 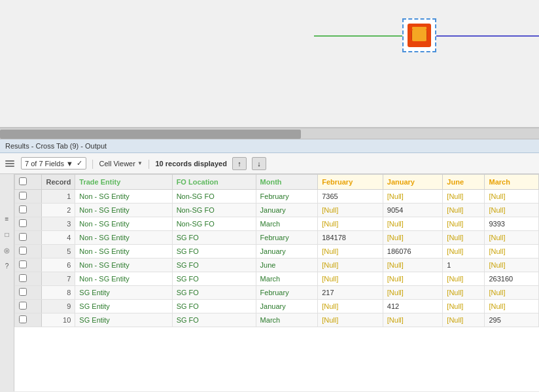 What do you see at coordinates (277, 306) in the screenshot?
I see `table-row: 9SG EntitySG FOJanuary[Null]412[Null][Nu…` at bounding box center [277, 306].